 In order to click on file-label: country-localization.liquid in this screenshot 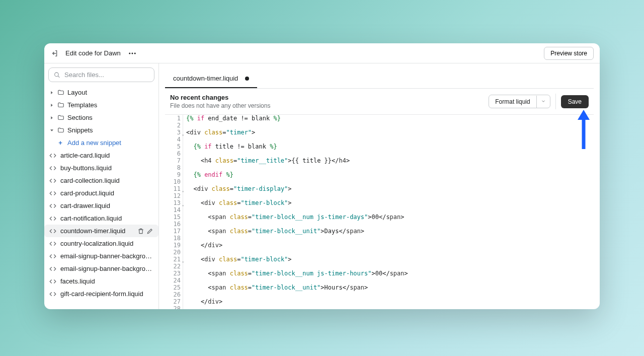, I will do `click(107, 244)`.